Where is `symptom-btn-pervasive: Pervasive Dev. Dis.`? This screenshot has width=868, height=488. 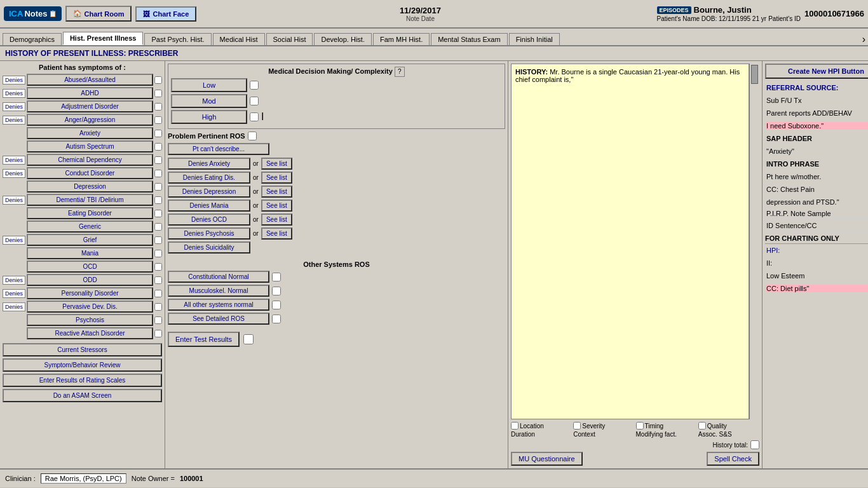 symptom-btn-pervasive: Pervasive Dev. Dis. is located at coordinates (90, 306).